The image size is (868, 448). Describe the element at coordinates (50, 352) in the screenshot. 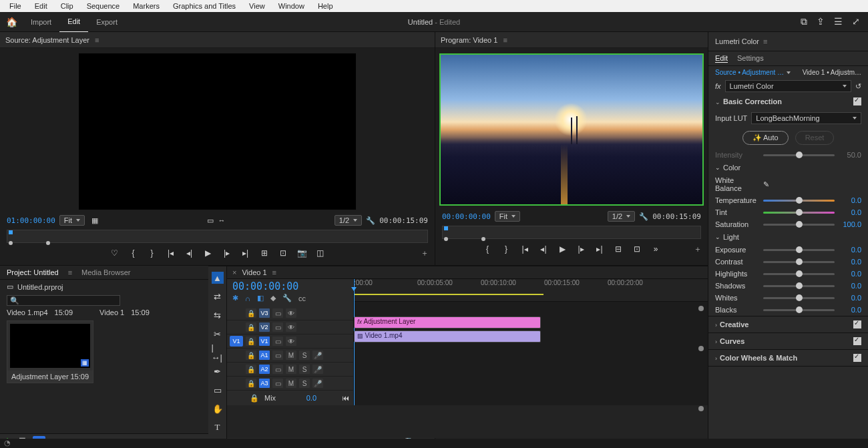

I see `bin-item-adjustment: ▦ Adjustment Layer15:09` at that location.